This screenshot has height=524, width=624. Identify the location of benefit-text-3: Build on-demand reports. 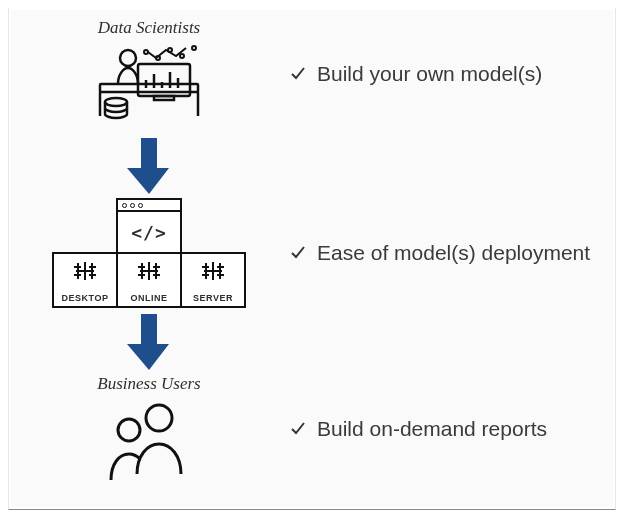
(432, 429).